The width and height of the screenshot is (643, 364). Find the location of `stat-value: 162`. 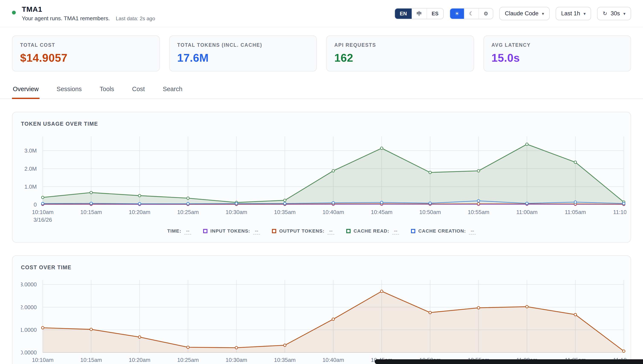

stat-value: 162 is located at coordinates (400, 58).